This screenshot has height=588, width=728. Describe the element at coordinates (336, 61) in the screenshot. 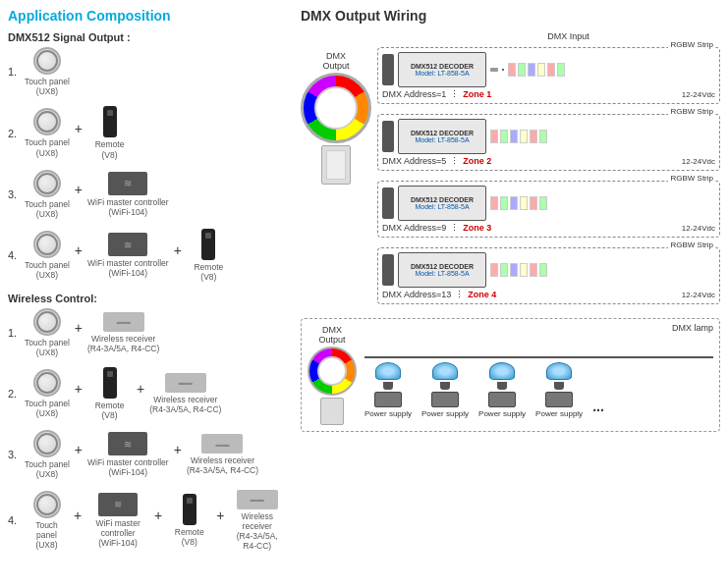

I see `dmx-output-label-top: DMXOutput` at that location.